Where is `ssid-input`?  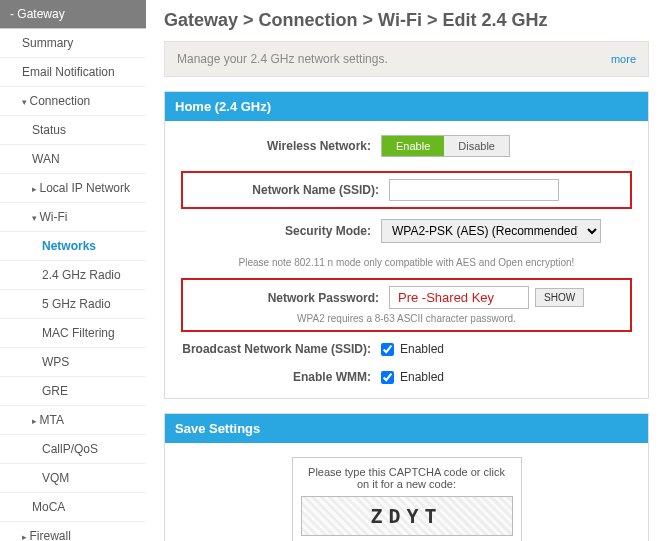 ssid-input is located at coordinates (474, 190).